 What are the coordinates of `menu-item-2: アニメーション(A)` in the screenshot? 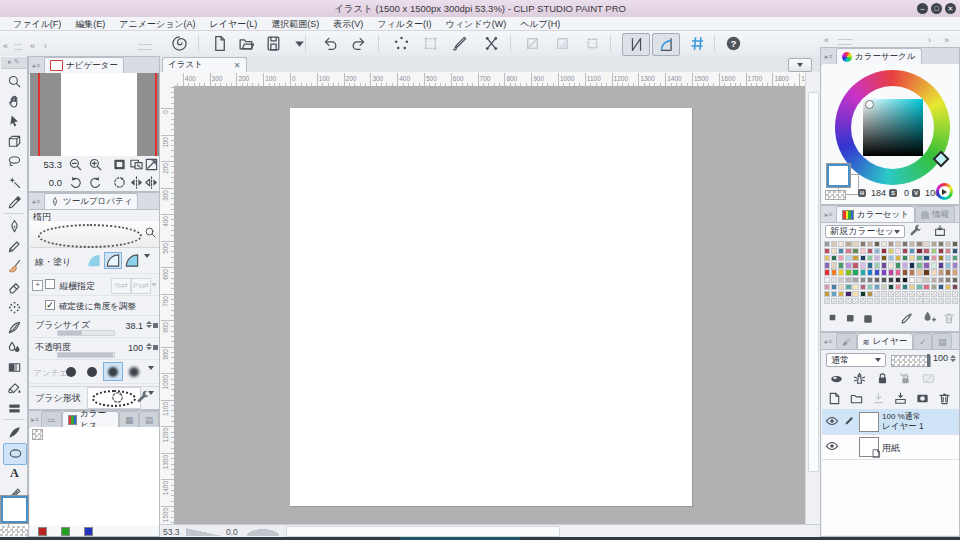 It's located at (157, 24).